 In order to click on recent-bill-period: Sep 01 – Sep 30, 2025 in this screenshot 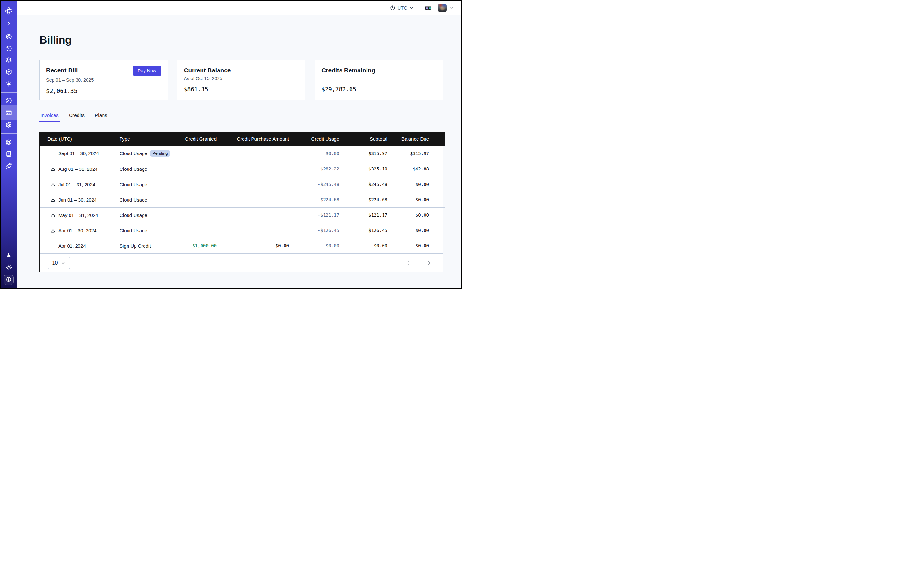, I will do `click(104, 80)`.